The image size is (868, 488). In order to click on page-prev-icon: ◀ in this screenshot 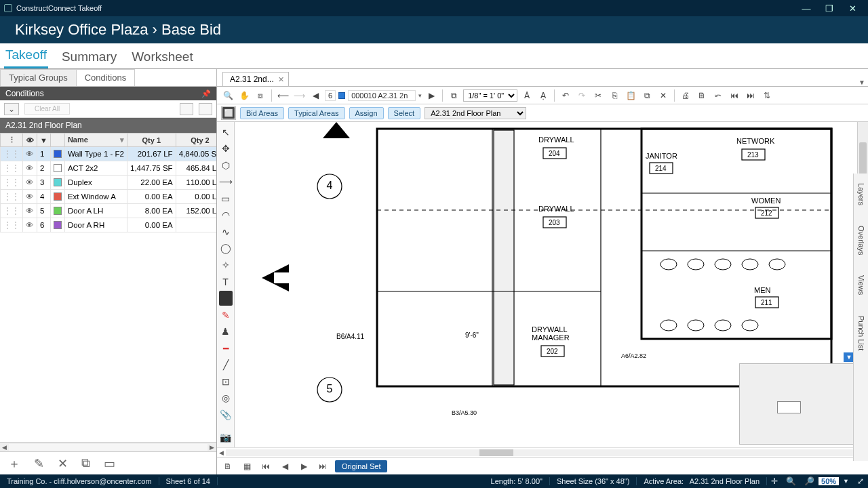, I will do `click(315, 96)`.